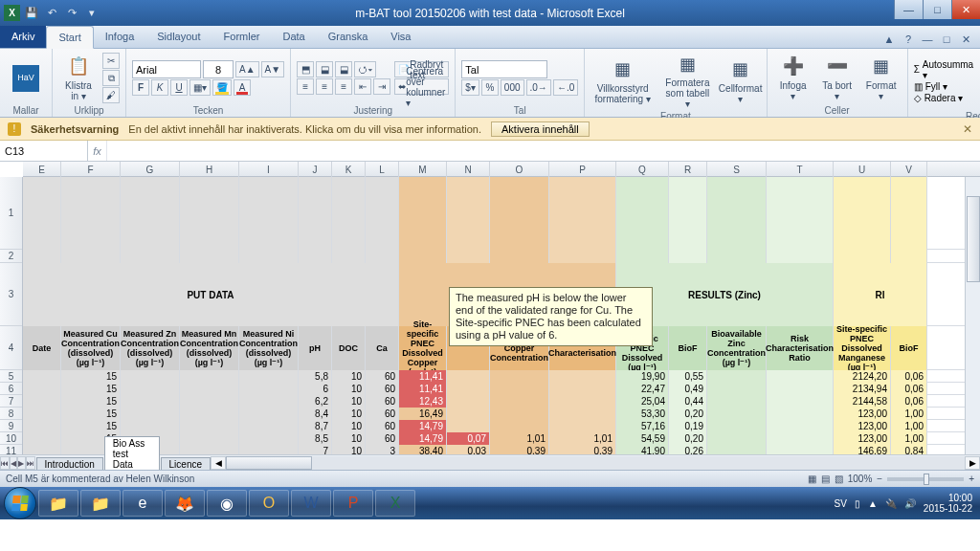  Describe the element at coordinates (927, 39) in the screenshot. I see `doc-minimize-icon: —` at that location.